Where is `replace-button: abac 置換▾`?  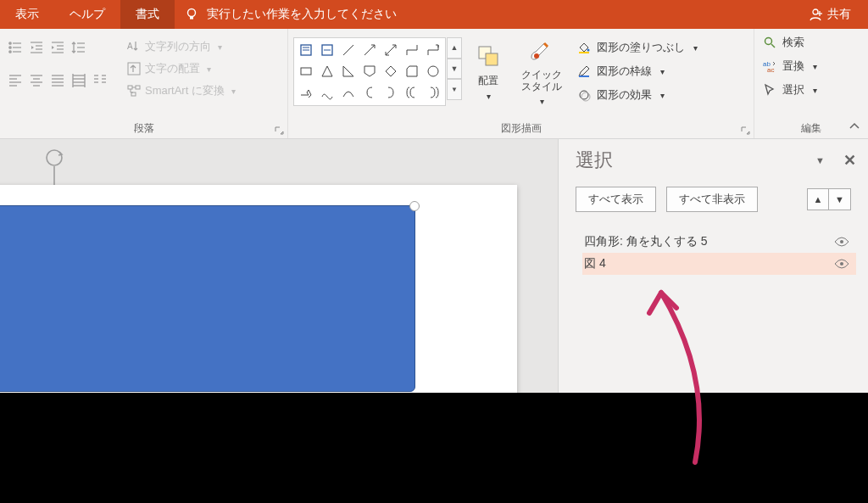
replace-button: abac 置換▾ is located at coordinates (790, 66).